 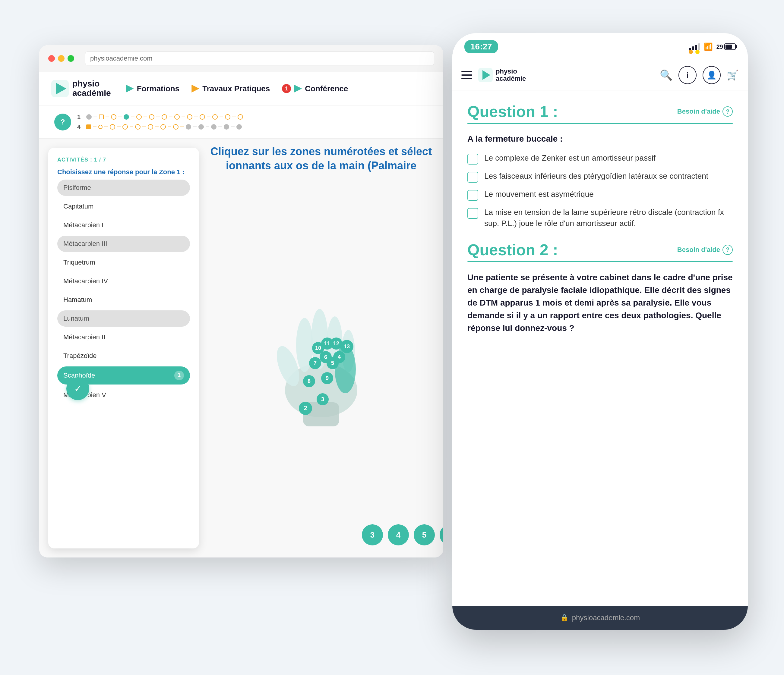 I want to click on svg-text: 12, so click(x=336, y=343).